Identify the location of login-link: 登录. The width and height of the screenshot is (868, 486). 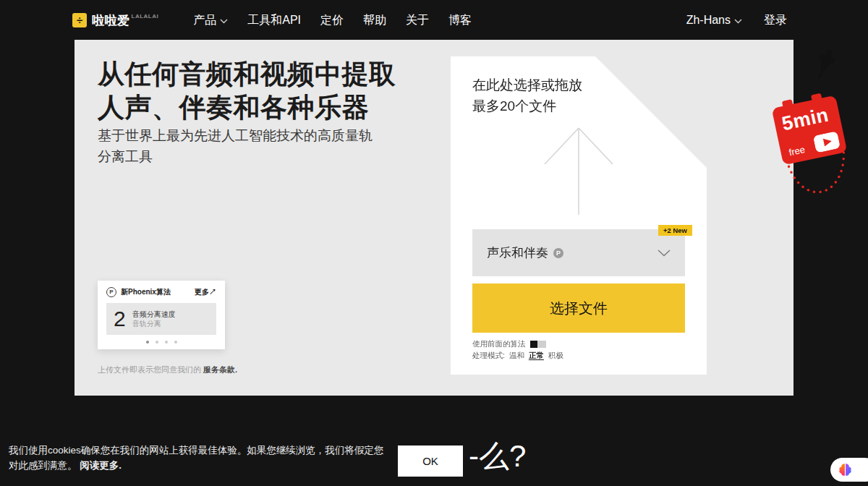
(775, 20).